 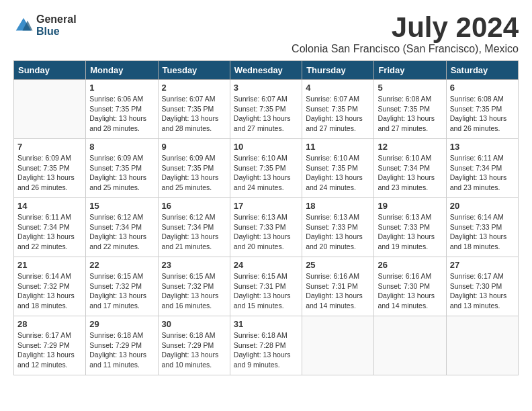 What do you see at coordinates (122, 228) in the screenshot?
I see `calendar-cell: 15Sunrise: 6:12 AM Sunset: 7:34 PM Dayli…` at bounding box center [122, 228].